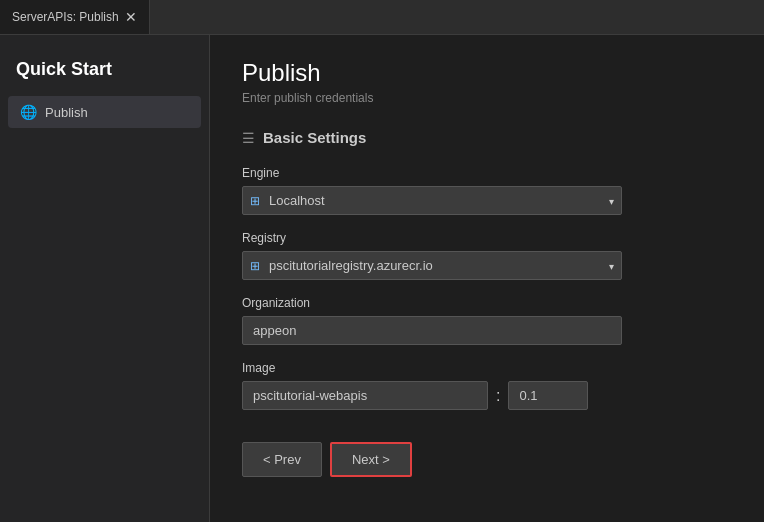 This screenshot has width=764, height=522. Describe the element at coordinates (104, 112) in the screenshot. I see `sidebar-item-publish: 🌐 Publish` at that location.